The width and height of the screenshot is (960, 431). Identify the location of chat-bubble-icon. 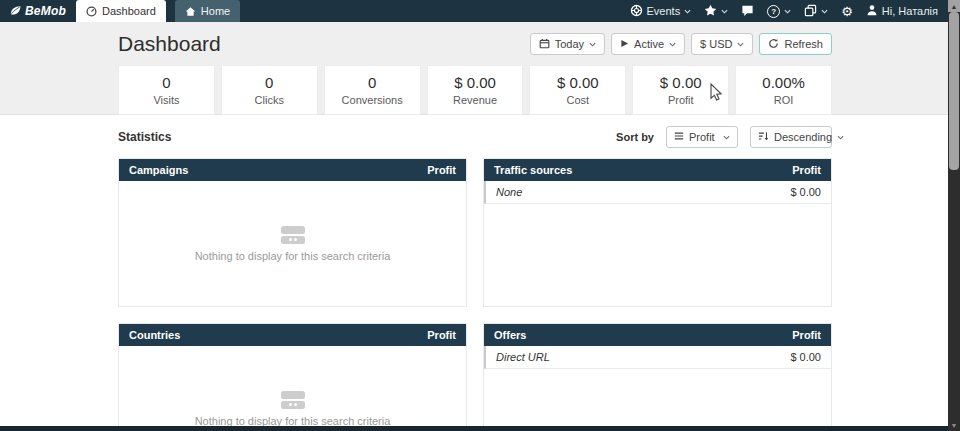
(748, 12).